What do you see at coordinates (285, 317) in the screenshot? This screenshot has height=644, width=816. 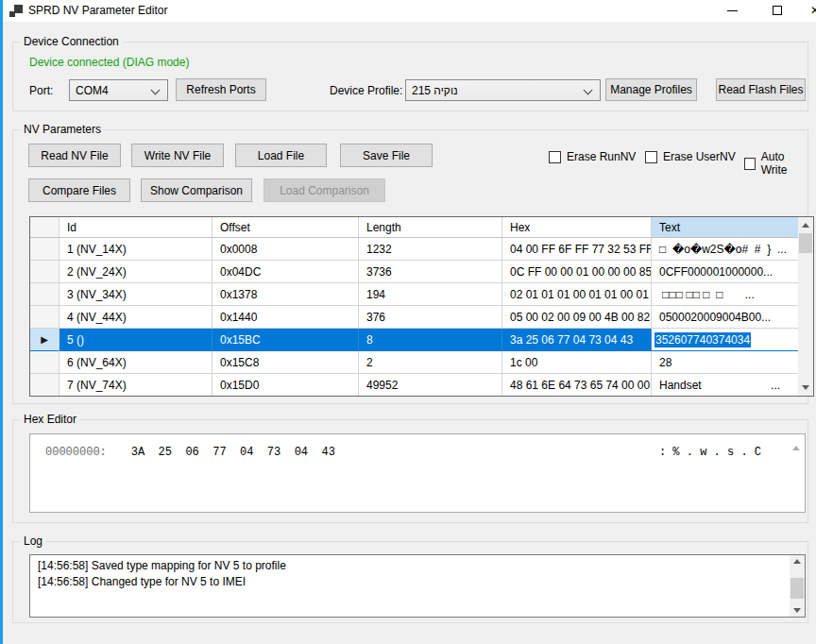 I see `cell-offset: 0x1440` at bounding box center [285, 317].